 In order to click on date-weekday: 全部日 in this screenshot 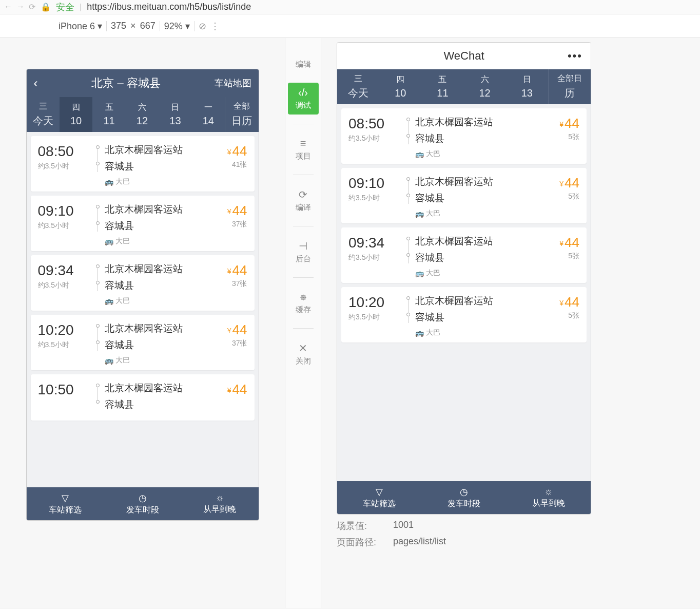, I will do `click(570, 79)`.